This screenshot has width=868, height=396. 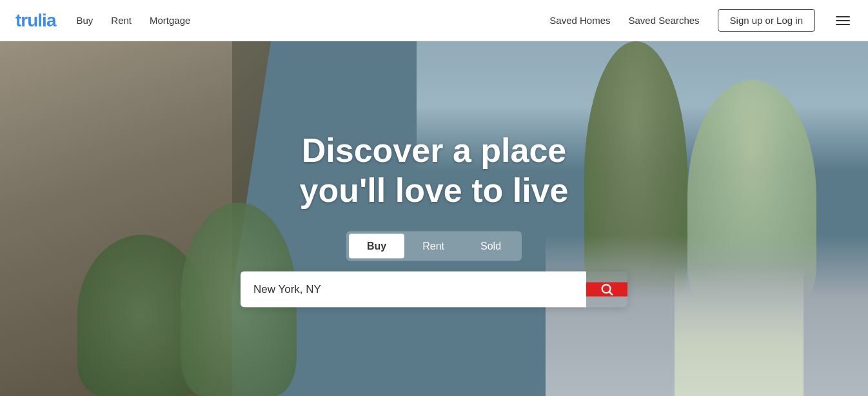 What do you see at coordinates (35, 21) in the screenshot?
I see `logo: trulia` at bounding box center [35, 21].